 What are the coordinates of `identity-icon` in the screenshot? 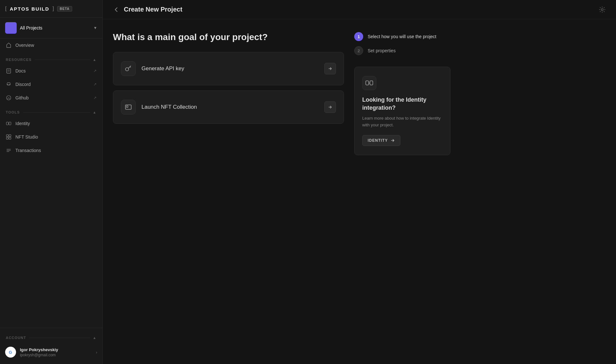 It's located at (9, 123).